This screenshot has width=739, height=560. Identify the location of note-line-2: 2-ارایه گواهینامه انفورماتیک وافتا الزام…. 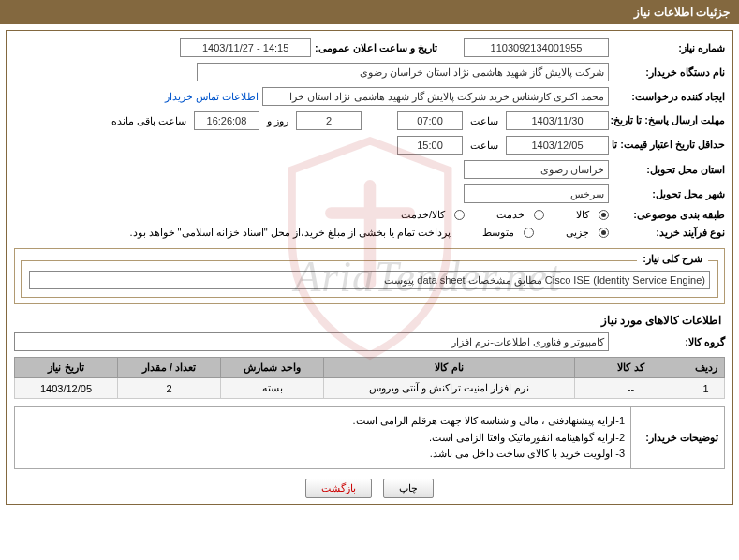
(322, 438).